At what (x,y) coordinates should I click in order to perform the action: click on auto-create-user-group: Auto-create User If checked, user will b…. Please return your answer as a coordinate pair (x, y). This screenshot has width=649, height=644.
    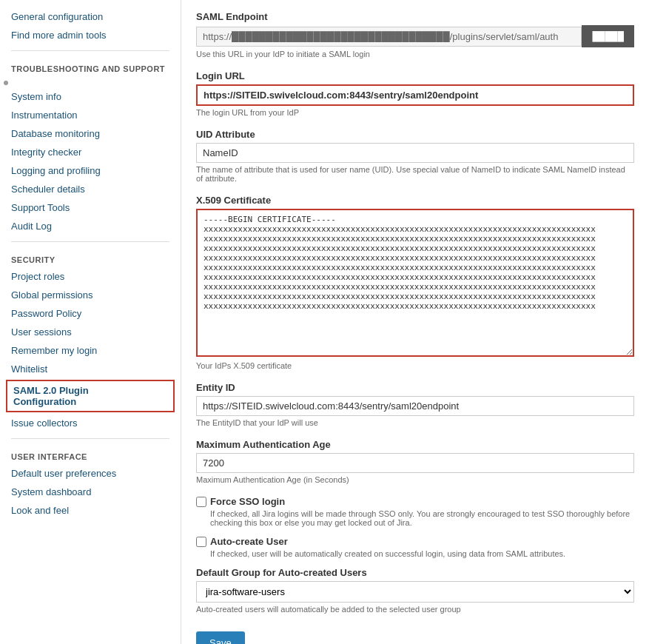
    Looking at the image, I should click on (415, 547).